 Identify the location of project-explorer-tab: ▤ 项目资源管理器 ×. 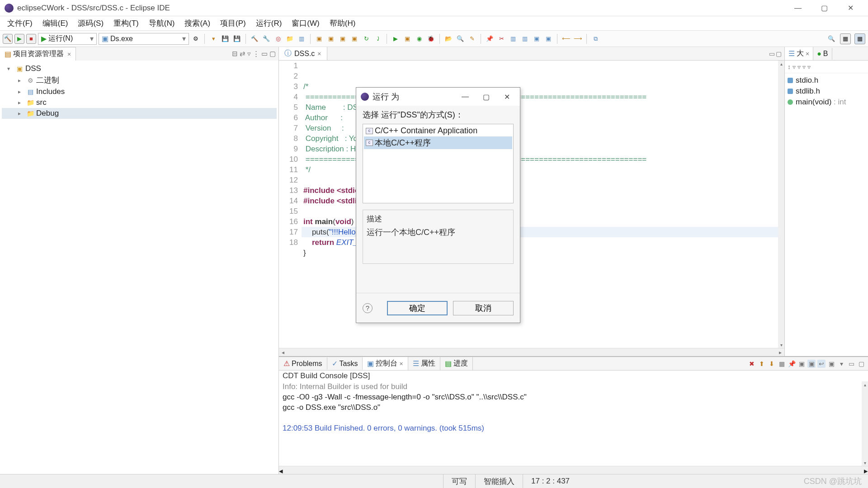
(38, 54).